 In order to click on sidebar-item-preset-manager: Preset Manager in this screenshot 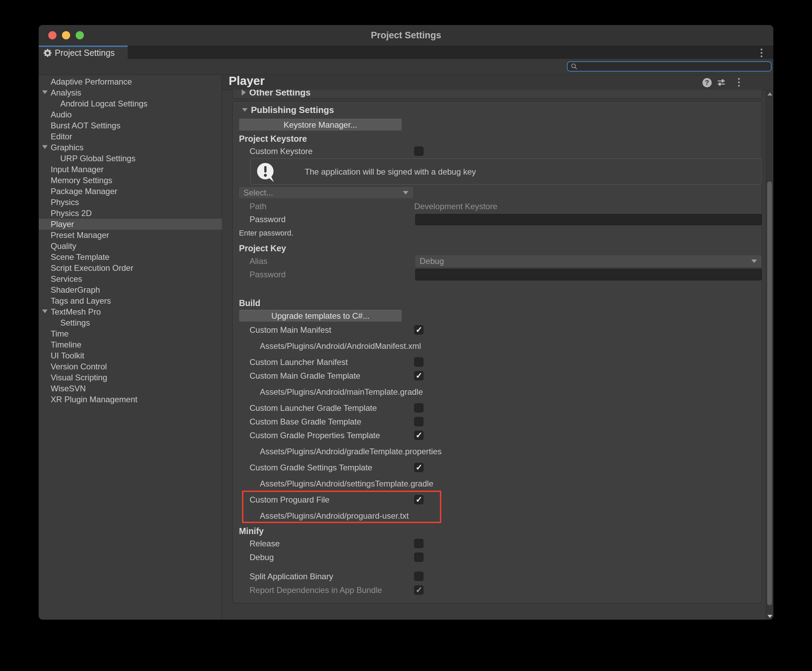, I will do `click(130, 235)`.